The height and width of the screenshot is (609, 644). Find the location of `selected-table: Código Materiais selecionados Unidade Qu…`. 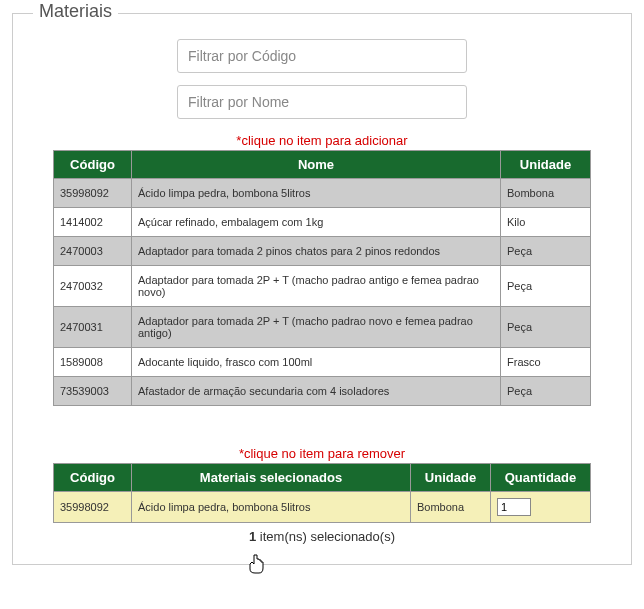

selected-table: Código Materiais selecionados Unidade Qu… is located at coordinates (322, 493).